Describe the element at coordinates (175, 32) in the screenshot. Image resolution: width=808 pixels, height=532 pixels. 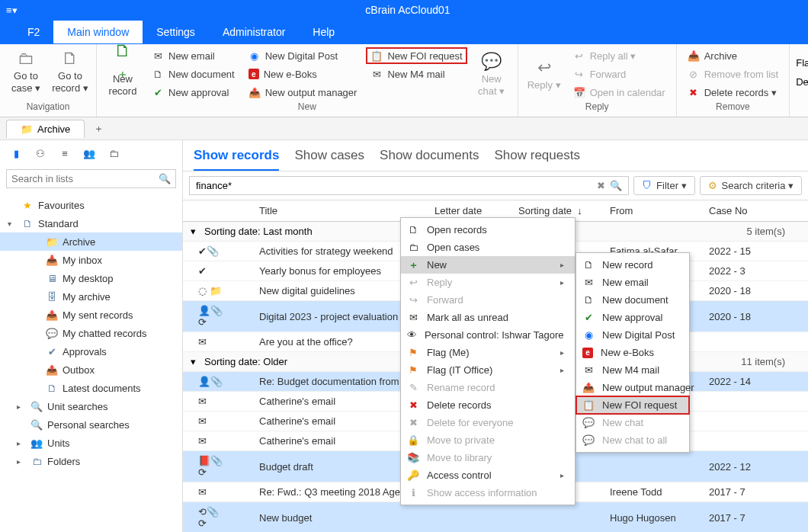
I see `tab-settings: Settings` at that location.